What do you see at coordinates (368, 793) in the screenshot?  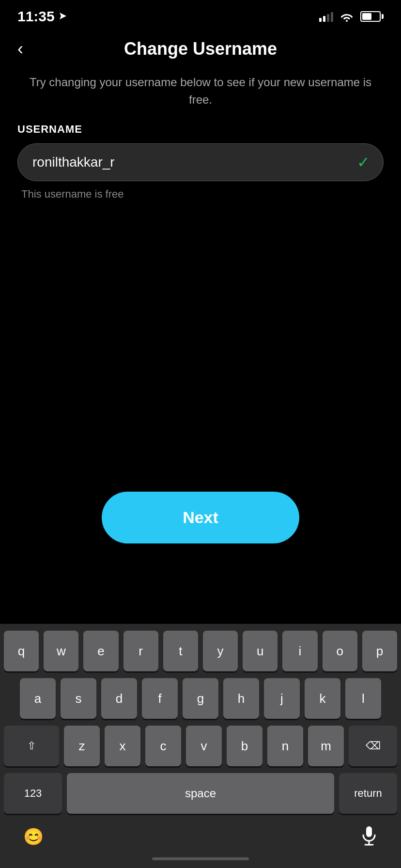 I see `return-key: return` at bounding box center [368, 793].